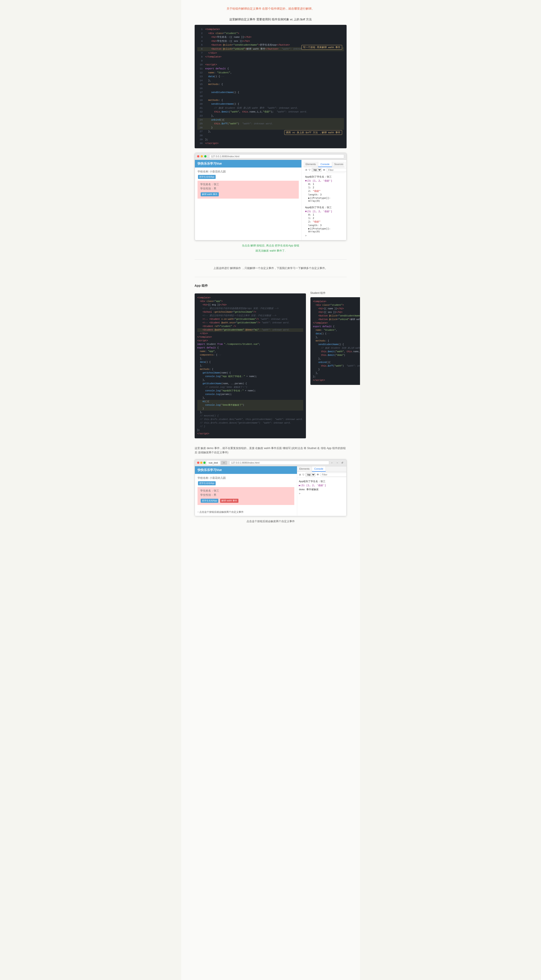 Image resolution: width=541 pixels, height=980 pixels. Describe the element at coordinates (246, 470) in the screenshot. I see `vue-app-header-2: 快快乐乐学习Vue` at that location.